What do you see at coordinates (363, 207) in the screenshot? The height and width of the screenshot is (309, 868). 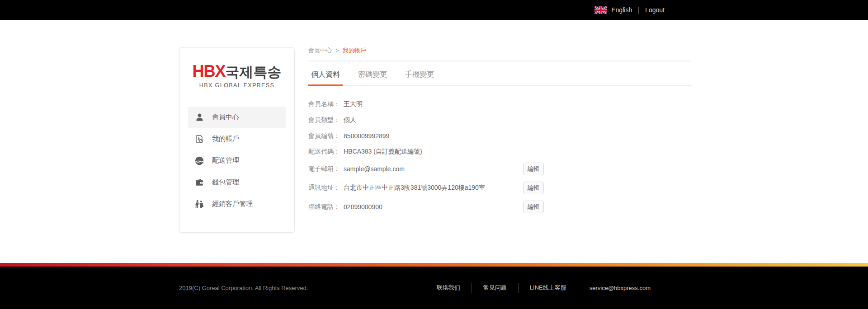 I see `field-value: 02099000900` at bounding box center [363, 207].